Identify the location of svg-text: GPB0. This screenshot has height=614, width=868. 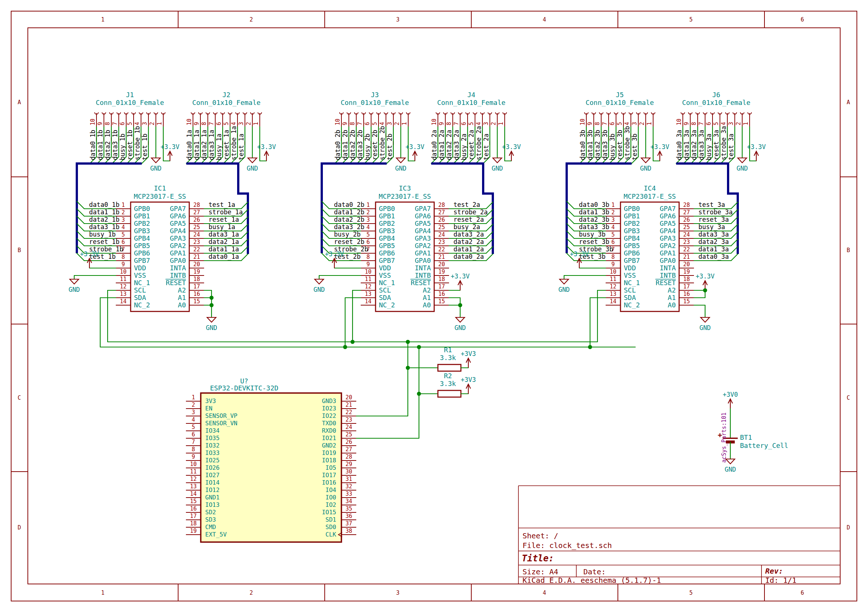
(632, 209).